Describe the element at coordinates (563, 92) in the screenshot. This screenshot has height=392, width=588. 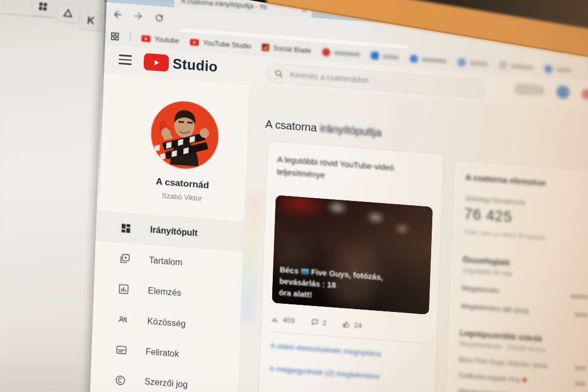
I see `account-avatar` at that location.